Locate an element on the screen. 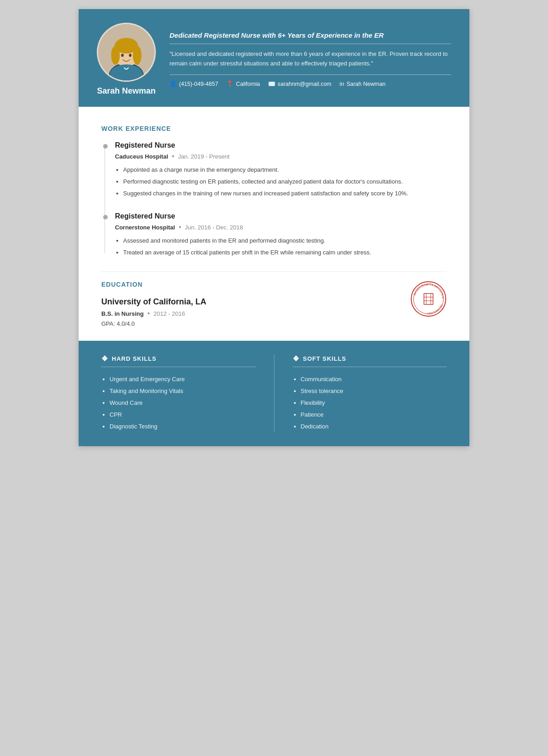 The width and height of the screenshot is (548, 756). soft-skill-4: Patience is located at coordinates (374, 415).